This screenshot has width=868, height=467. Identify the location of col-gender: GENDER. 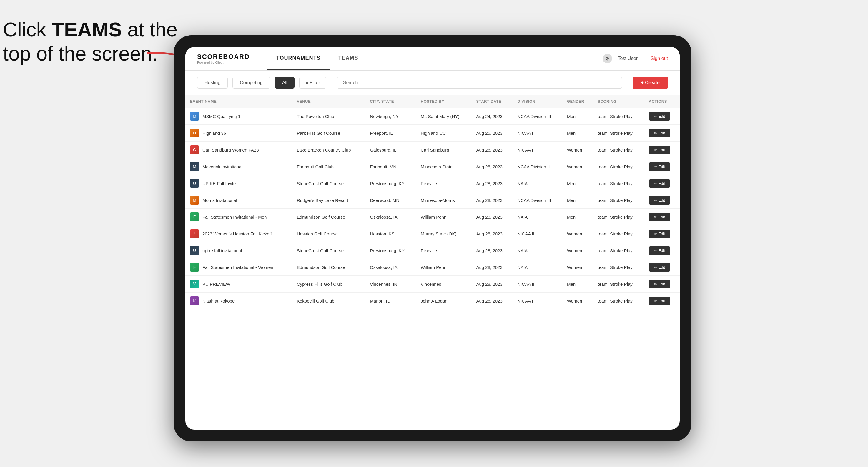
(578, 102).